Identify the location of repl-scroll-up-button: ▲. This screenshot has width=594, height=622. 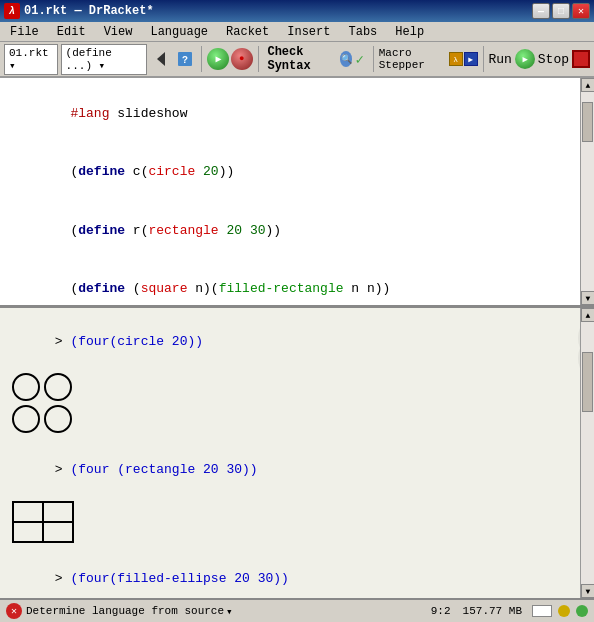
(588, 315).